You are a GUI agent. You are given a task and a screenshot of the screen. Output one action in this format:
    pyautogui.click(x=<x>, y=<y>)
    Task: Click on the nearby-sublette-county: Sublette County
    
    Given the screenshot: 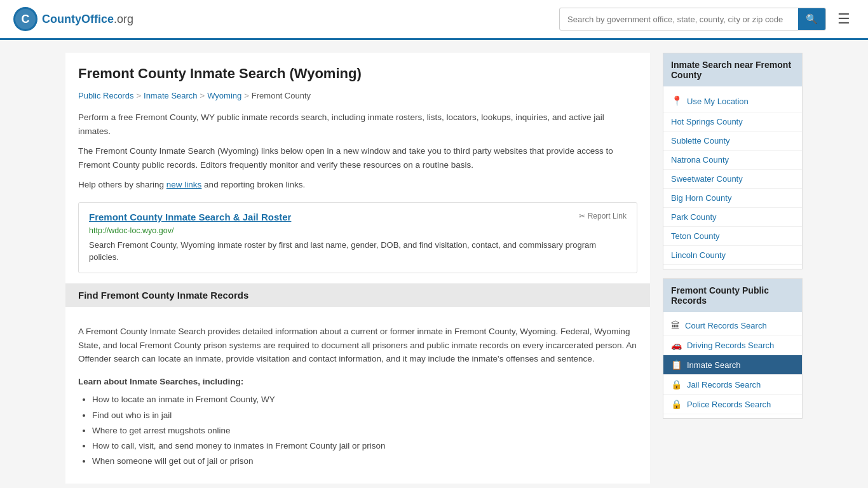 What is the action you would take?
    pyautogui.click(x=733, y=141)
    